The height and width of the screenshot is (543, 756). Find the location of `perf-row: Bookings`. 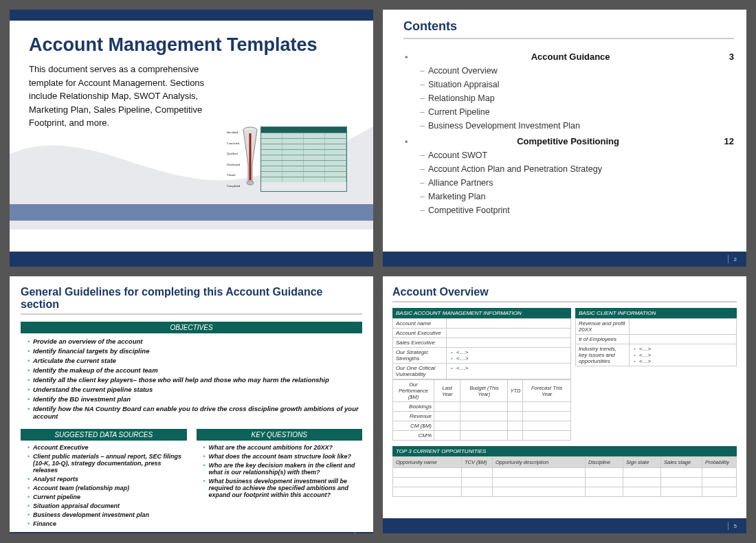

perf-row: Bookings is located at coordinates (414, 407).